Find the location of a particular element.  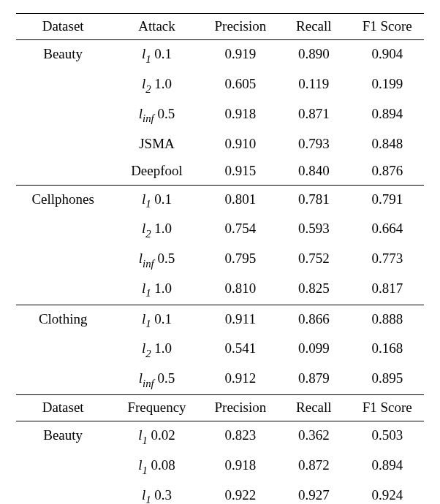

precision-cell: 0.823 is located at coordinates (240, 437).